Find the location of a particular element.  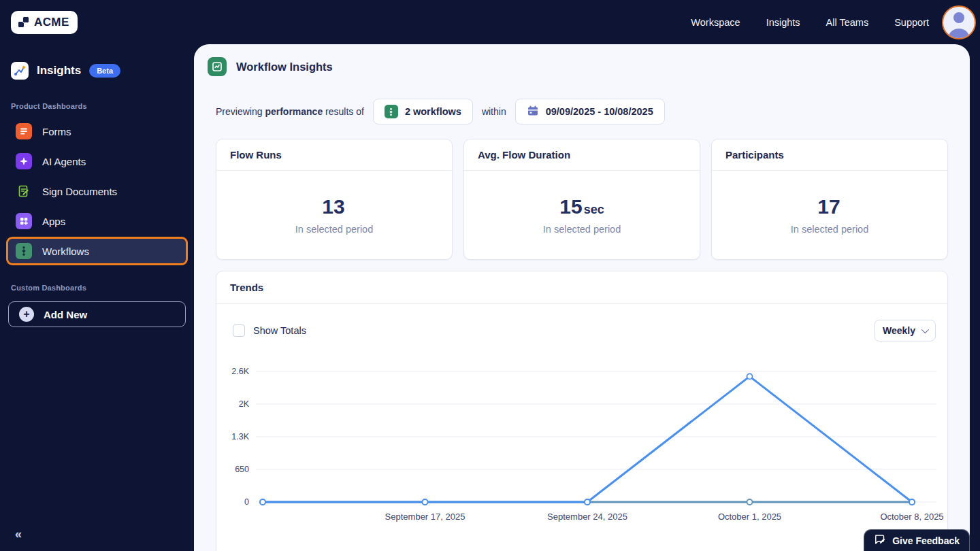

stat-card-participants: Participants 17 In selected period is located at coordinates (830, 199).